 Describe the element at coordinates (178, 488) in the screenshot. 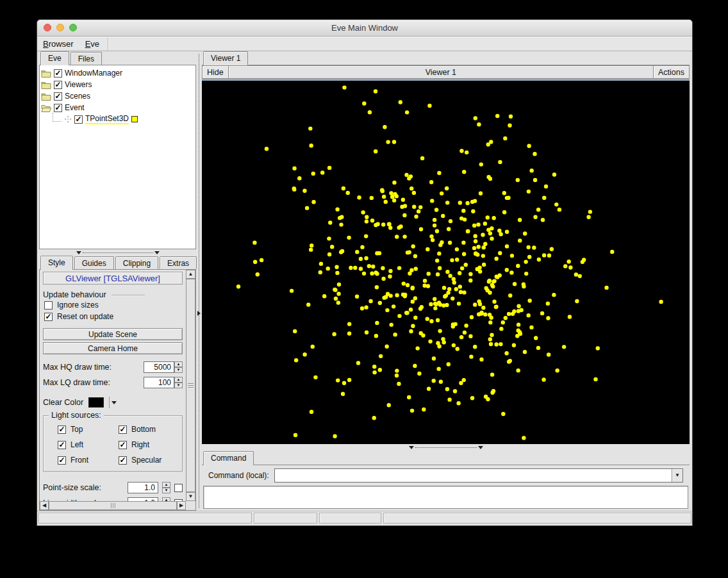

I see `point-size-scale-checkbox` at that location.